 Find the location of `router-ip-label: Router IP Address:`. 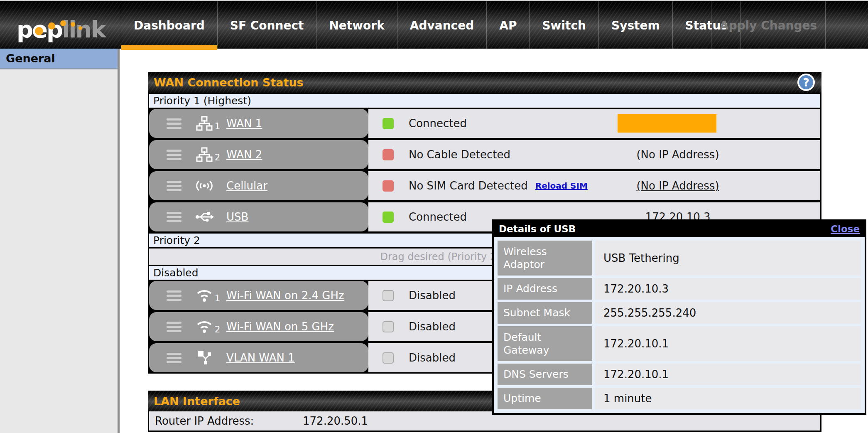

router-ip-label: Router IP Address: is located at coordinates (204, 421).